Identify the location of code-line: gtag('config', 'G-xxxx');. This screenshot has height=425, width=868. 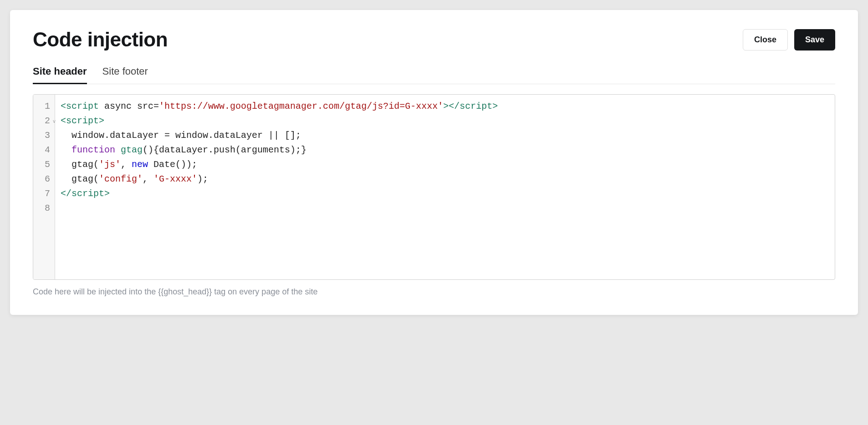
(445, 179).